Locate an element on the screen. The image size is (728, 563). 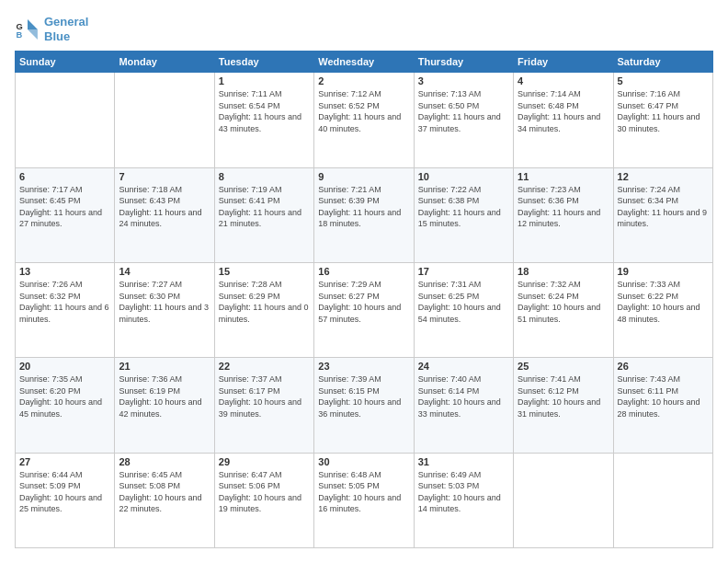
col-header-friday: Friday is located at coordinates (563, 63).